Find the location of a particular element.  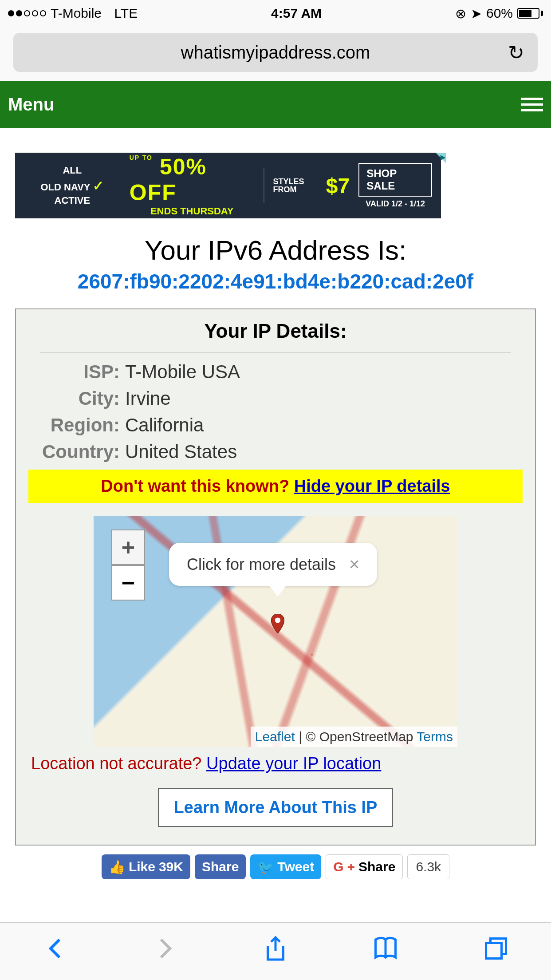

map-popup: Click for more details × is located at coordinates (273, 565).